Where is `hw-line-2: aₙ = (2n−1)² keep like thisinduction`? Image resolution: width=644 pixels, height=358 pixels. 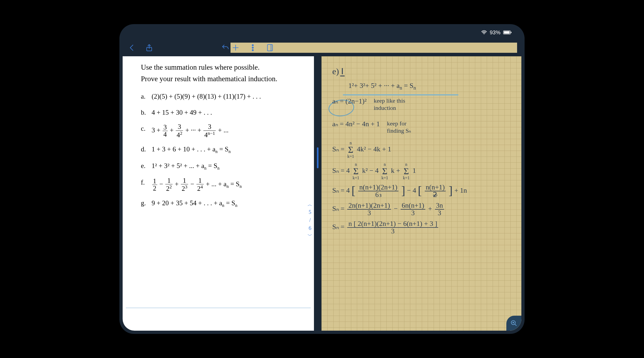 hw-line-2: aₙ = (2n−1)² keep like thisinduction is located at coordinates (422, 105).